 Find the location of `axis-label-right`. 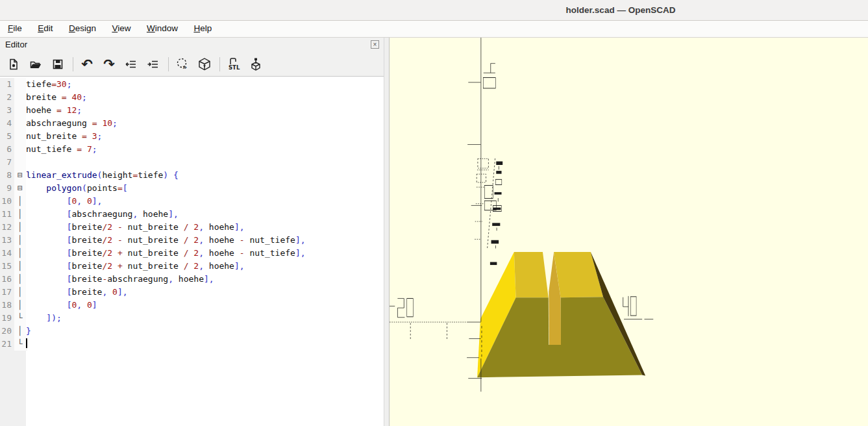

axis-label-right is located at coordinates (639, 308).